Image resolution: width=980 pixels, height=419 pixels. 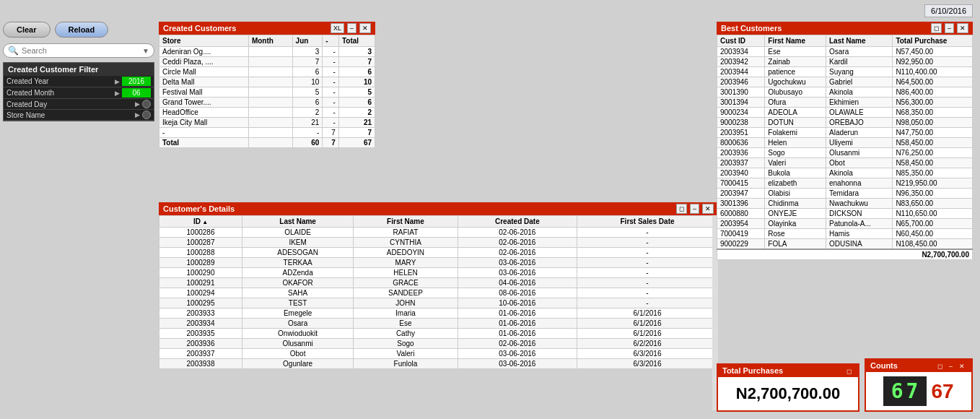 What do you see at coordinates (79, 82) in the screenshot?
I see `filter-row-year: Created Year ▶ 2016` at bounding box center [79, 82].